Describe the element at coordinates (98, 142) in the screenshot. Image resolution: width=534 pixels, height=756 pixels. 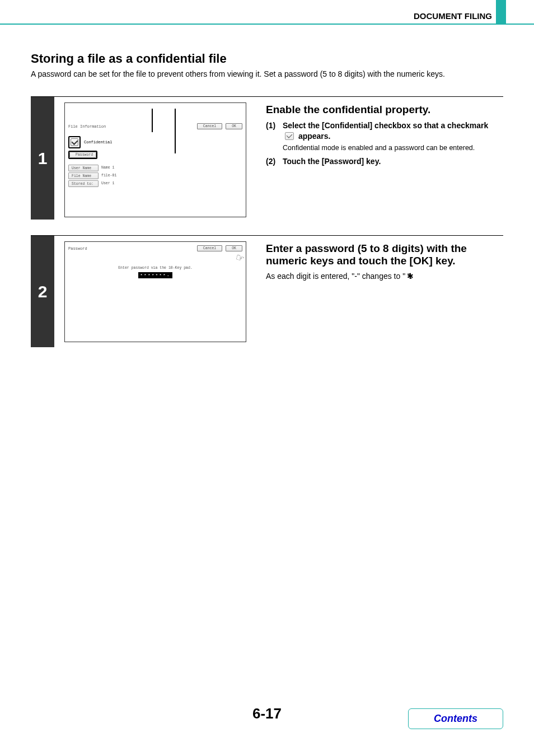
I see `confidential-label: Confidential` at that location.